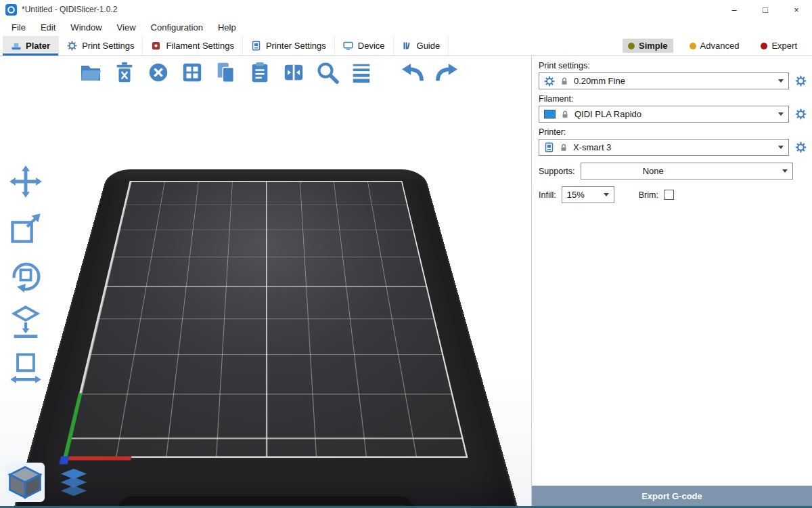  I want to click on arrange-button, so click(192, 72).